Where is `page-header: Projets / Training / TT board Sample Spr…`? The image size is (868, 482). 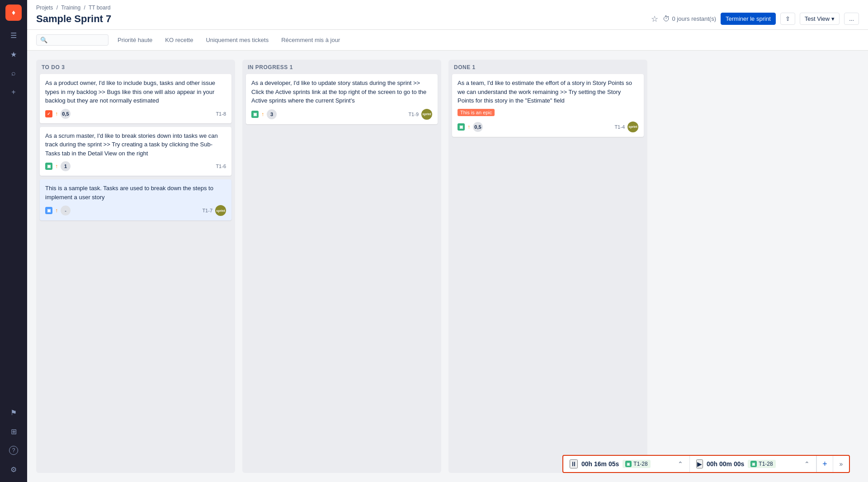 page-header: Projets / Training / TT board Sample Spr… is located at coordinates (448, 15).